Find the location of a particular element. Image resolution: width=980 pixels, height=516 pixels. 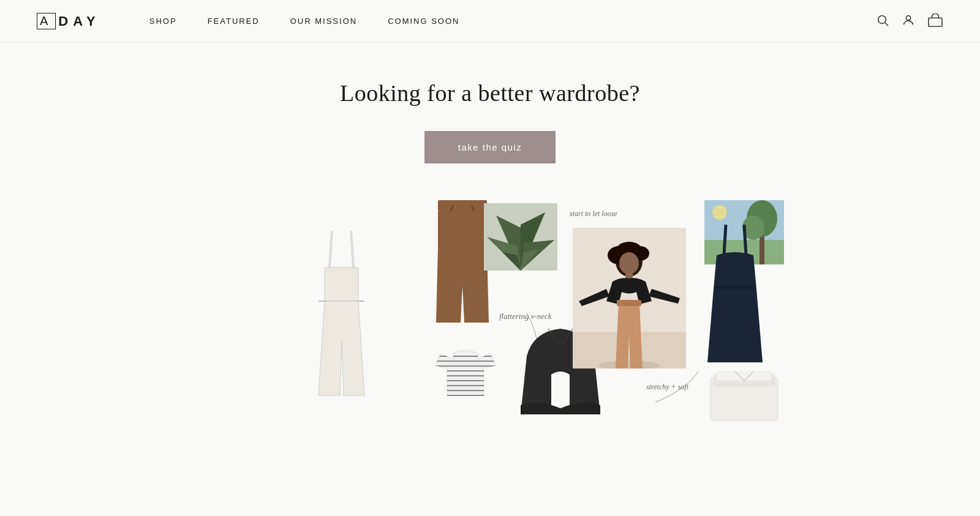

nav-shop: SHOP is located at coordinates (163, 21).